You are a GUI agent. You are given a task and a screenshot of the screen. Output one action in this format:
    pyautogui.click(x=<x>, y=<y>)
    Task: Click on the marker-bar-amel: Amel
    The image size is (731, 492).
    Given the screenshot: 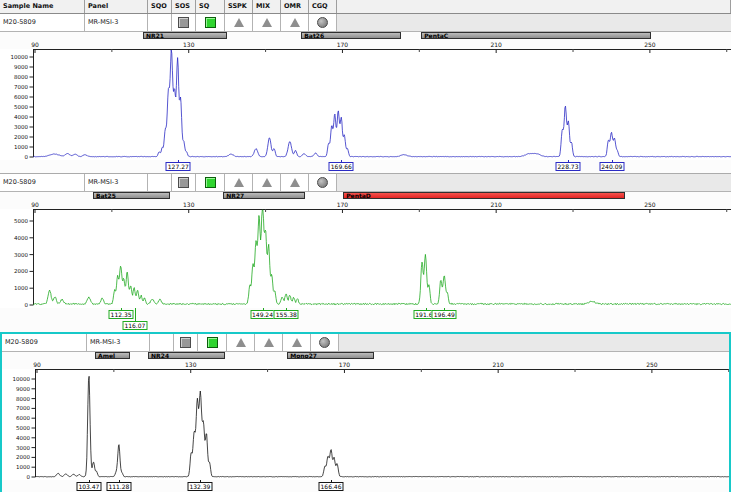 What is the action you would take?
    pyautogui.click(x=112, y=356)
    